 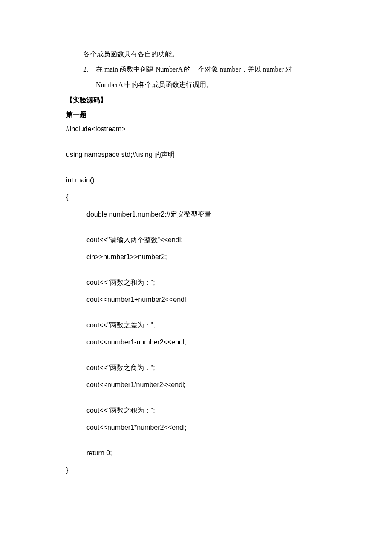 What do you see at coordinates (204, 470) in the screenshot?
I see `code-brace-close: }` at bounding box center [204, 470].